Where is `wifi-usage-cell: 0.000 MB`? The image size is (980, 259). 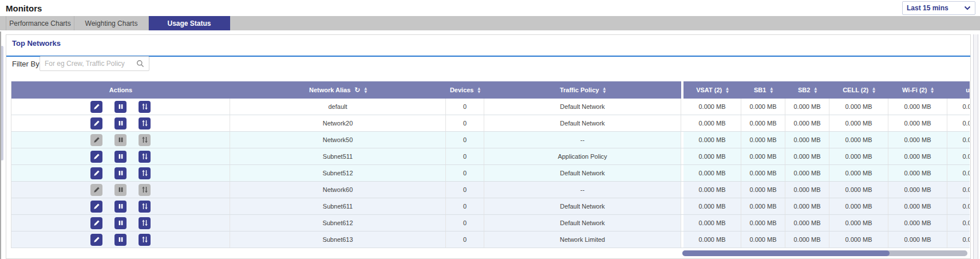 wifi-usage-cell: 0.000 MB is located at coordinates (918, 190).